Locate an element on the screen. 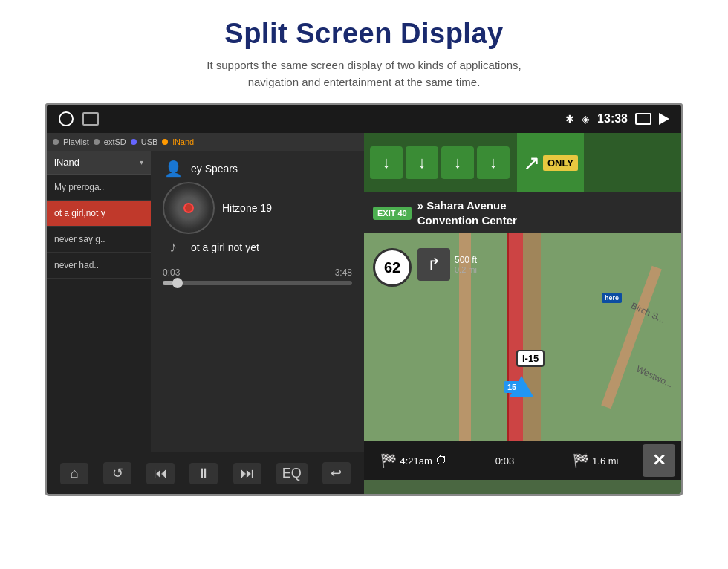 The width and height of the screenshot is (728, 569). status-bar: ✱ ◈ 13:38 is located at coordinates (364, 119).